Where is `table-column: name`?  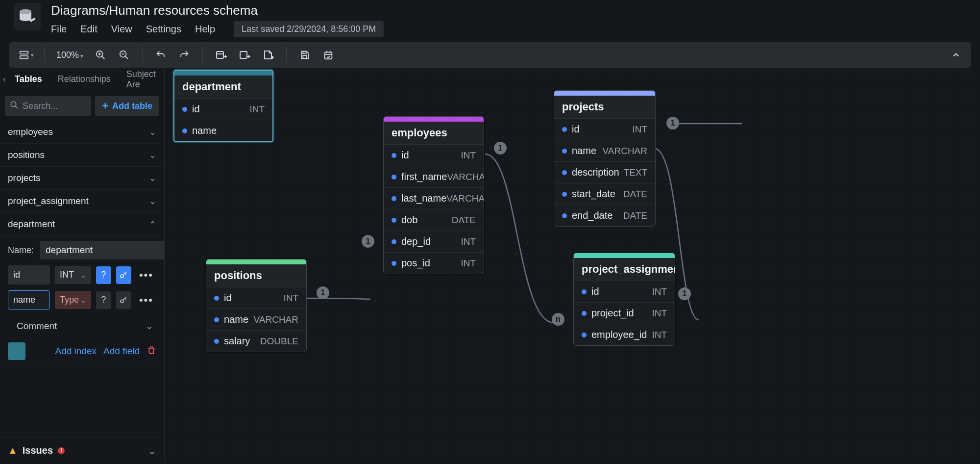
table-column: name is located at coordinates (223, 130).